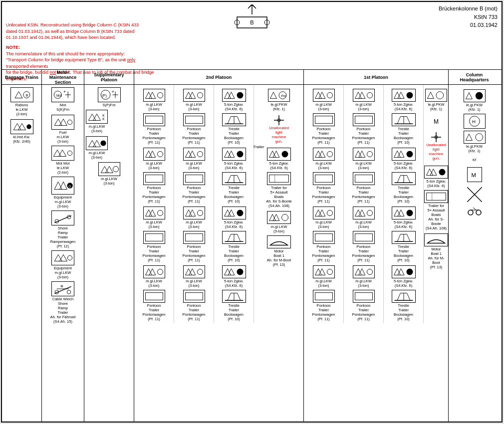 This screenshot has width=504, height=424. What do you see at coordinates (59, 96) in the screenshot?
I see `svg-text: Mot` at bounding box center [59, 96].